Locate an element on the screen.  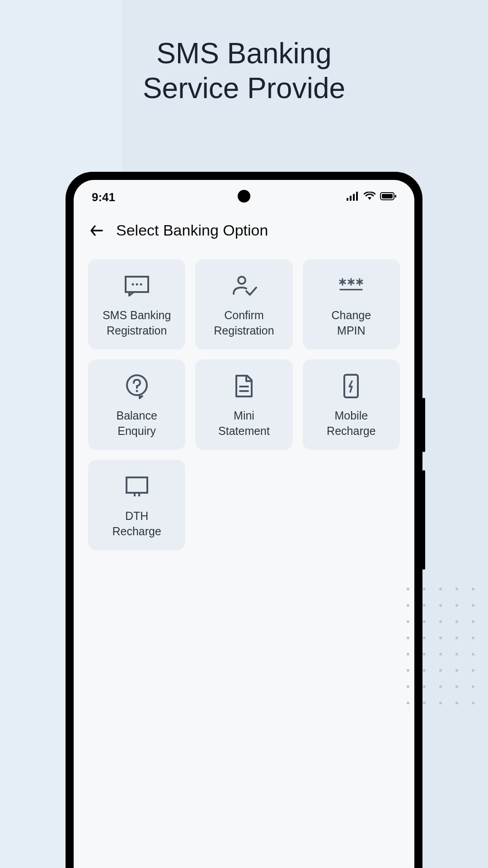
option-label: Balance Enquiry is located at coordinates (136, 424).